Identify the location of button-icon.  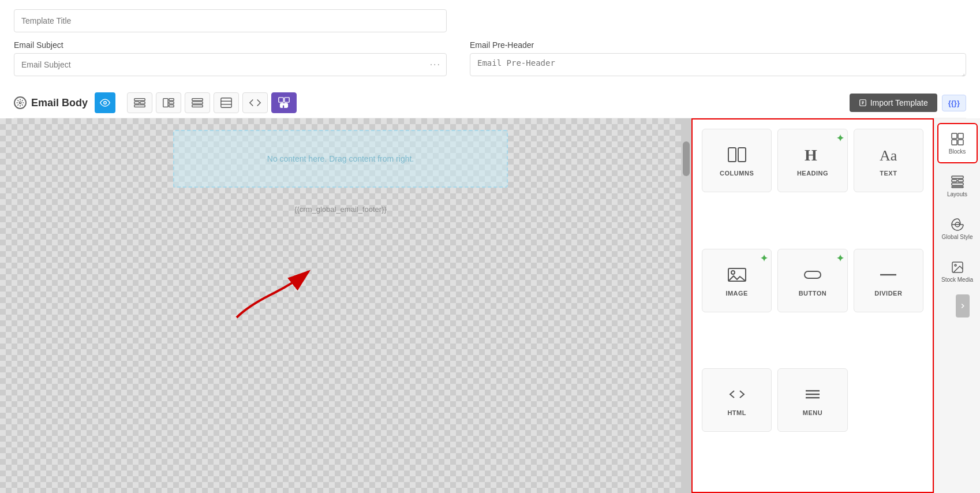
(813, 275).